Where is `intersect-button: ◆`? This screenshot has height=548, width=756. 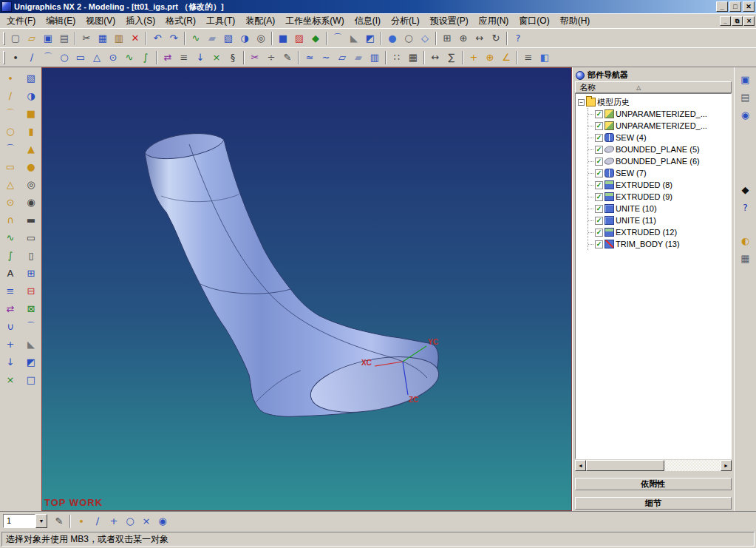
intersect-button: ◆ is located at coordinates (316, 38).